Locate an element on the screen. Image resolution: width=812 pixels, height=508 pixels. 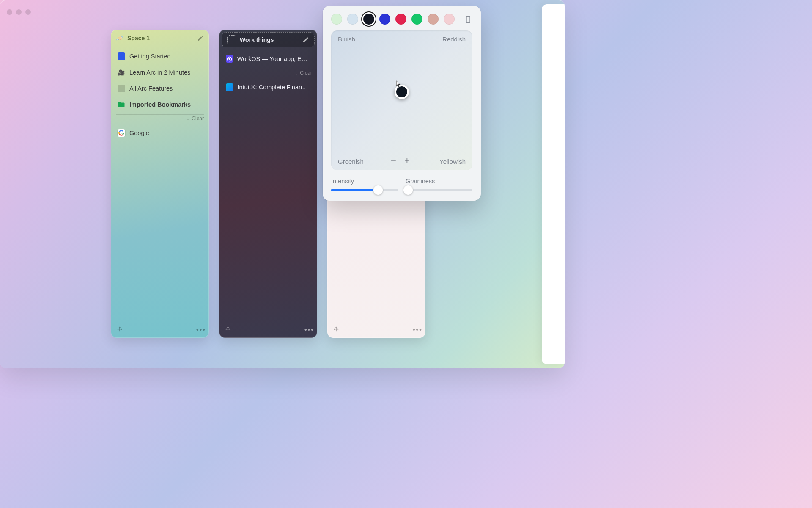
sidebar-item-label: Imported Bookmarks is located at coordinates (160, 105).